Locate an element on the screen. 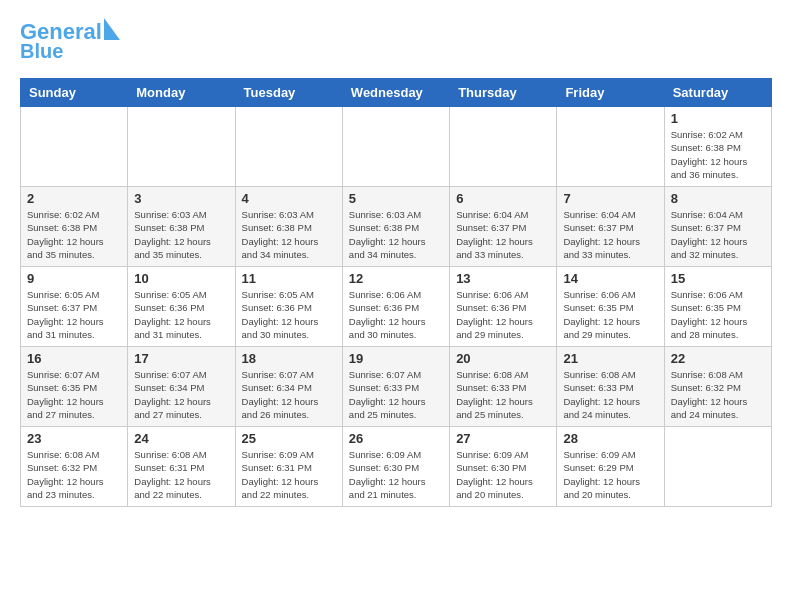 This screenshot has height=612, width=792. day-cell: 20Sunrise: 6:08 AM Sunset: 6:33 PM Dayli… is located at coordinates (504, 387).